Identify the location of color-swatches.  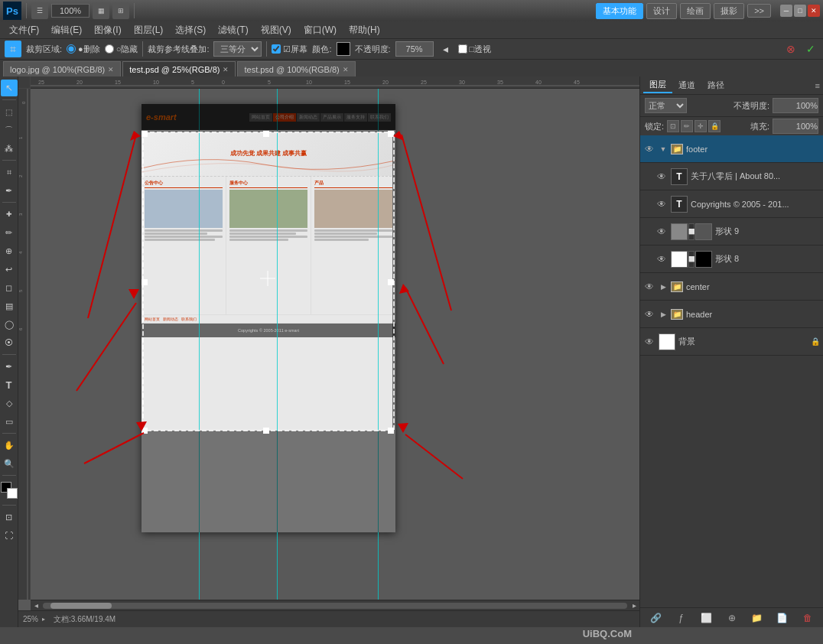
(9, 490).